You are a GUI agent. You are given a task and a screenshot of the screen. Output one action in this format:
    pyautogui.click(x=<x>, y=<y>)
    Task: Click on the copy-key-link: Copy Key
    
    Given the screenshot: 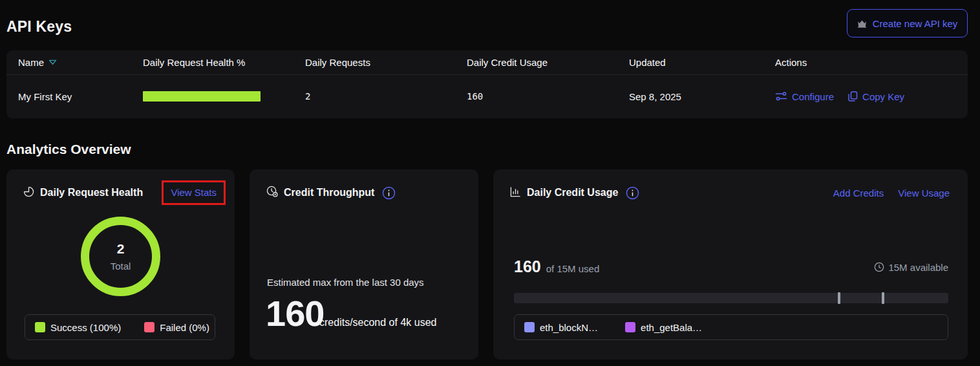 What is the action you would take?
    pyautogui.click(x=877, y=97)
    